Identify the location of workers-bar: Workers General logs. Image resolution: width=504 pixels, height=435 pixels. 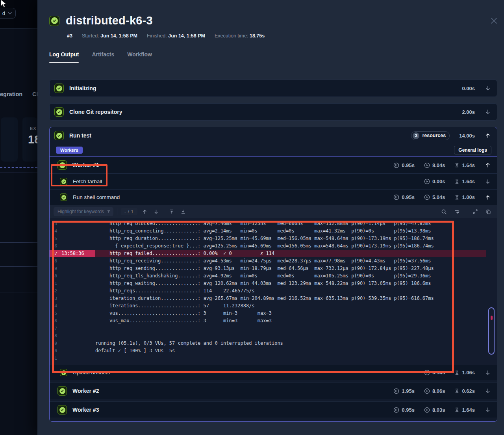
(273, 150).